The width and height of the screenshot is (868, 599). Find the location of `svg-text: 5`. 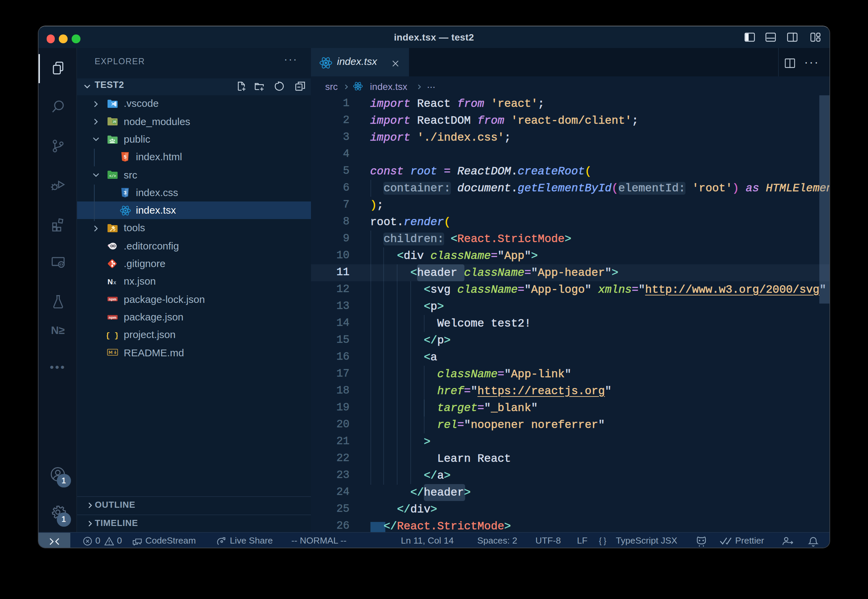

svg-text: 5 is located at coordinates (125, 157).